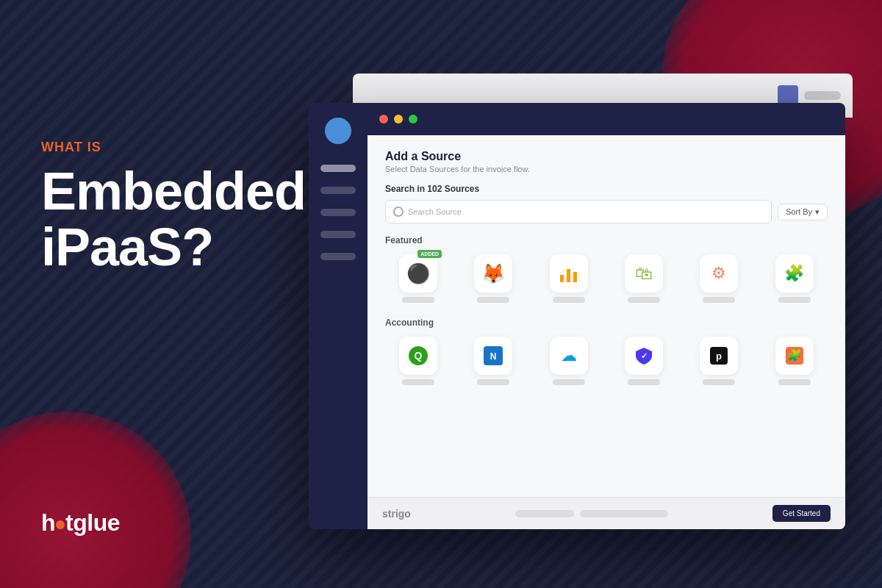 Image resolution: width=882 pixels, height=588 pixels. Describe the element at coordinates (801, 513) in the screenshot. I see `get-started-button: Get Started` at that location.